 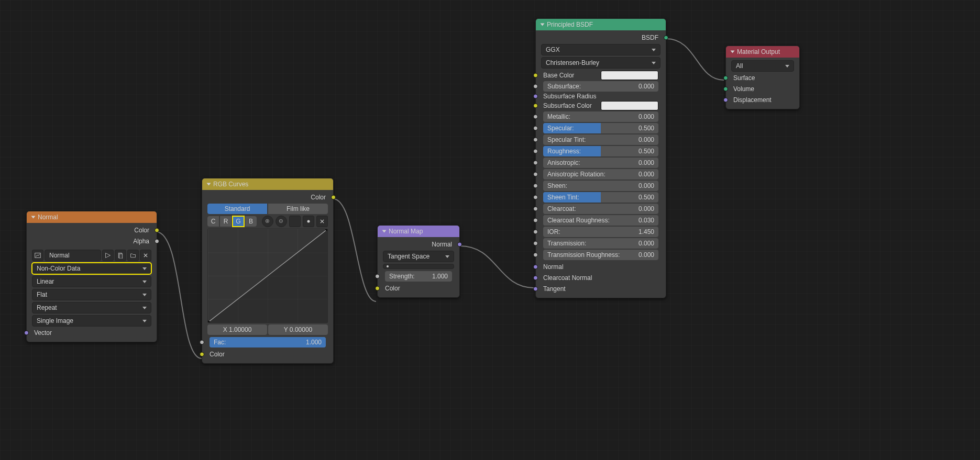 I want to click on space-dropdown: Tangent Space, so click(x=419, y=256).